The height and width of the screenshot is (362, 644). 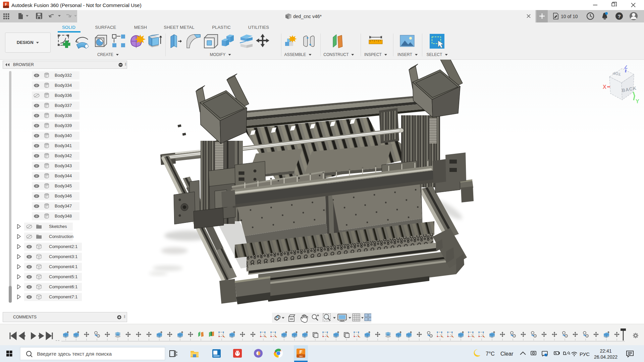 What do you see at coordinates (626, 68) in the screenshot?
I see `svg-text: Z` at bounding box center [626, 68].